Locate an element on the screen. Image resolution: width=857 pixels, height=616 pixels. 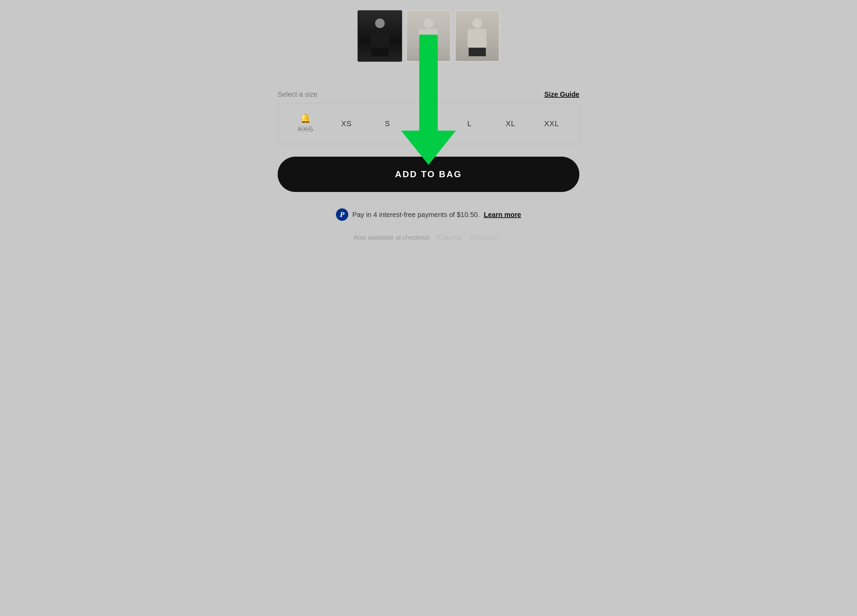
size-item-xl: XL is located at coordinates (510, 124).